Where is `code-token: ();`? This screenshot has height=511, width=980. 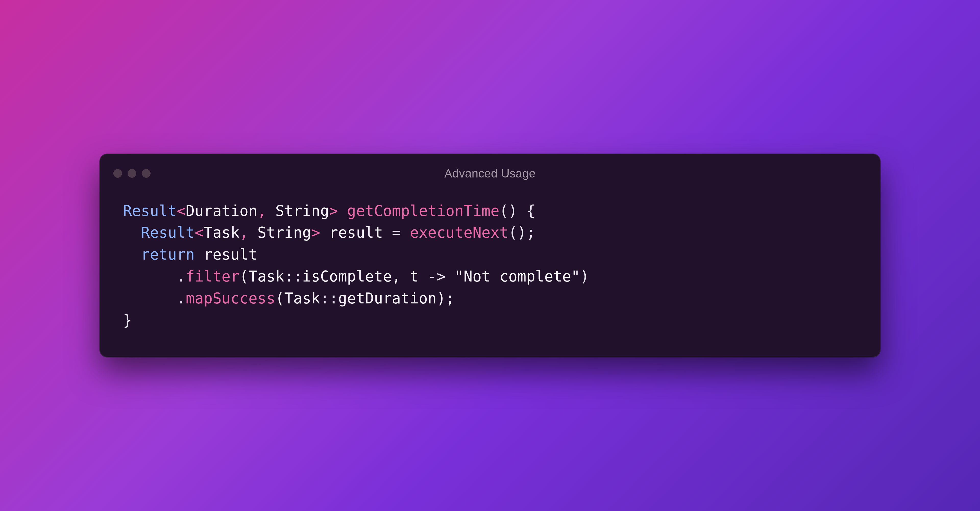
code-token: (); is located at coordinates (522, 233).